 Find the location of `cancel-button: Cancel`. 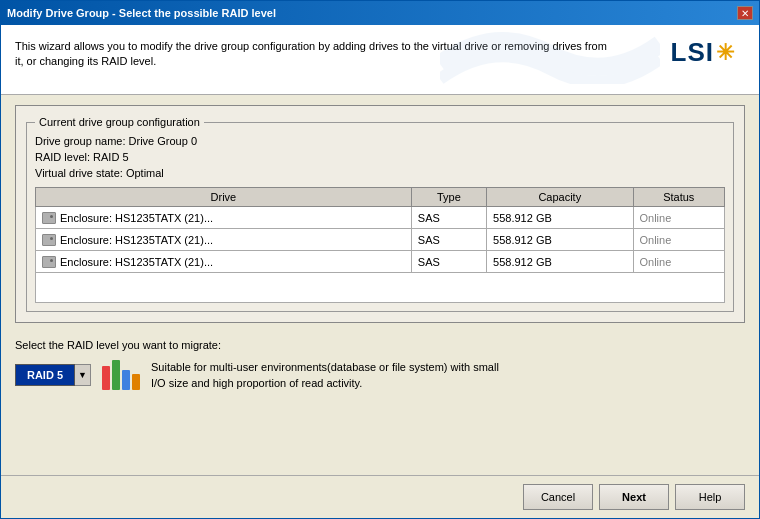

cancel-button: Cancel is located at coordinates (558, 497).